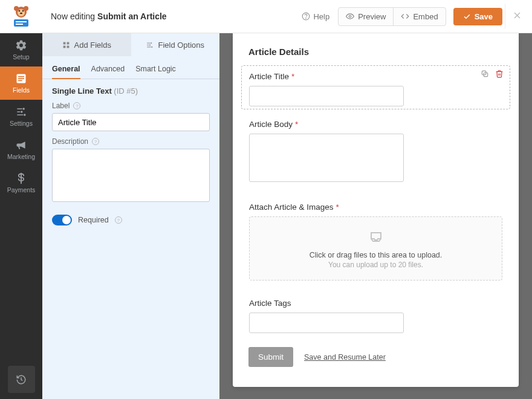  What do you see at coordinates (426, 17) in the screenshot?
I see `embed-label: Embed` at bounding box center [426, 17].